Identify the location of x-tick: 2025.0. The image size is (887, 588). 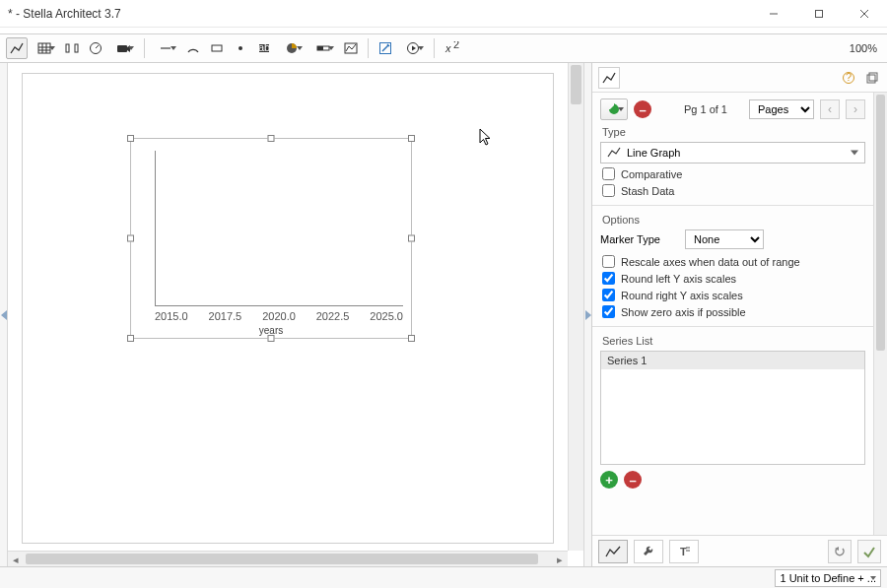
(386, 316).